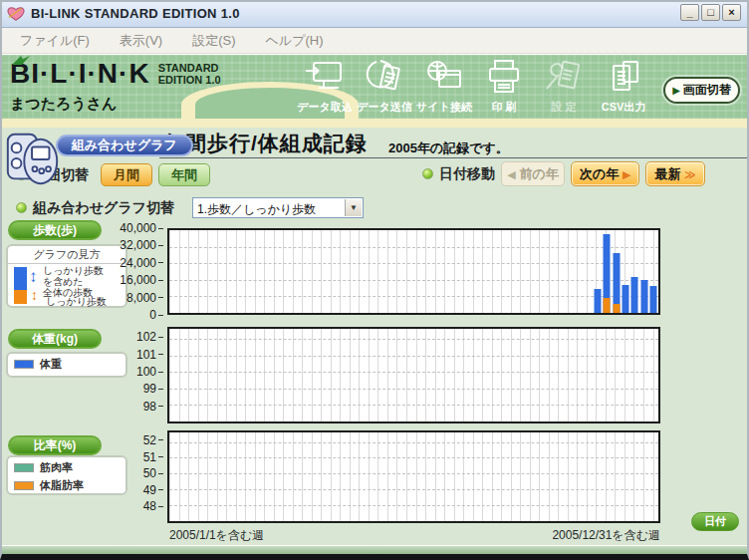  Describe the element at coordinates (20, 297) in the screenshot. I see `legend-minibar-strong` at that location.